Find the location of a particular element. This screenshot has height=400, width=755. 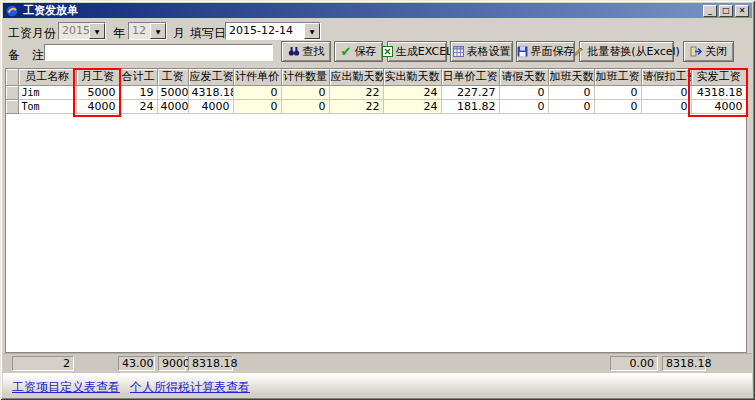

deduction-total: 0.00 is located at coordinates (634, 364).